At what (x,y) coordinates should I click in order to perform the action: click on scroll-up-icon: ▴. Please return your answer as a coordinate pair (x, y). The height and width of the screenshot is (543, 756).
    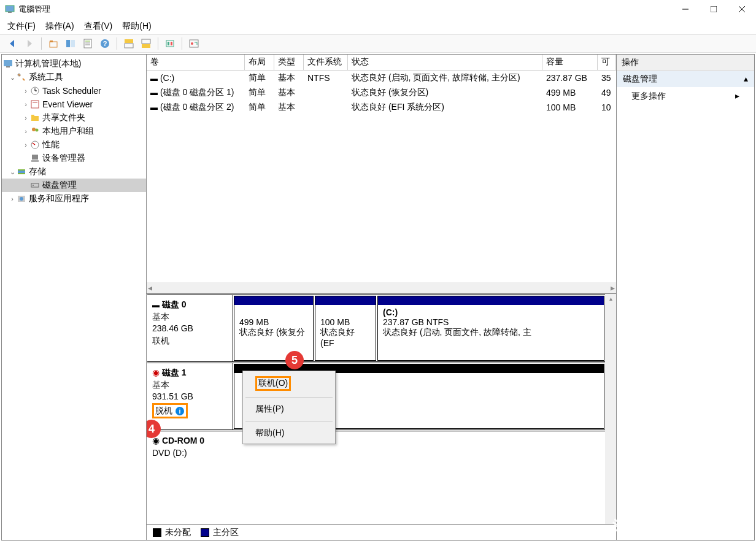
    Looking at the image, I should click on (611, 298).